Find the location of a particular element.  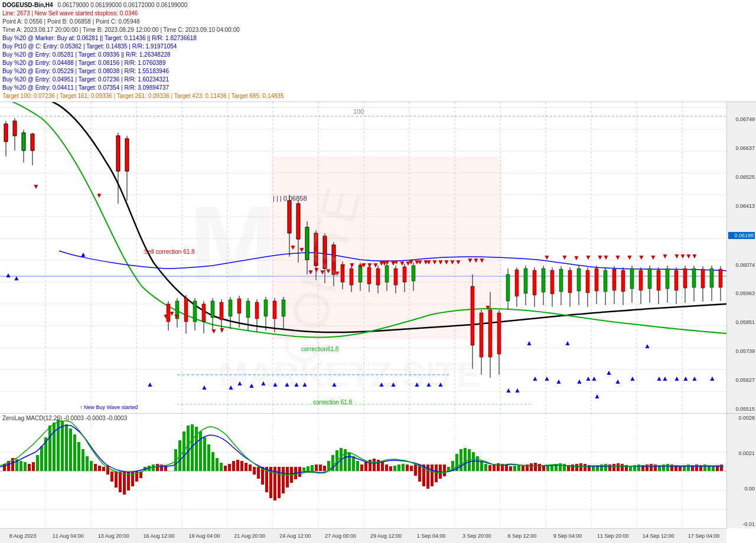

correction618b-label: correction 61.8 is located at coordinates (333, 403).